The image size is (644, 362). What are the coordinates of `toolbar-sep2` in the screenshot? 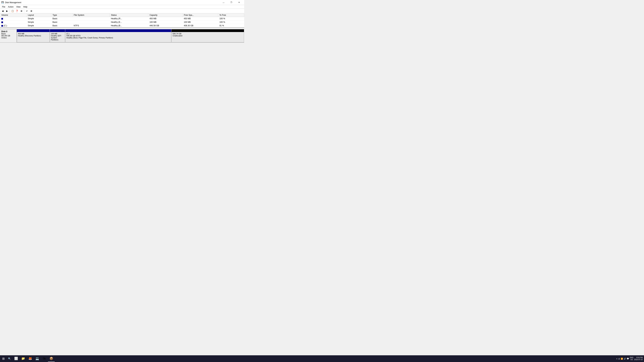 It's located at (24, 11).